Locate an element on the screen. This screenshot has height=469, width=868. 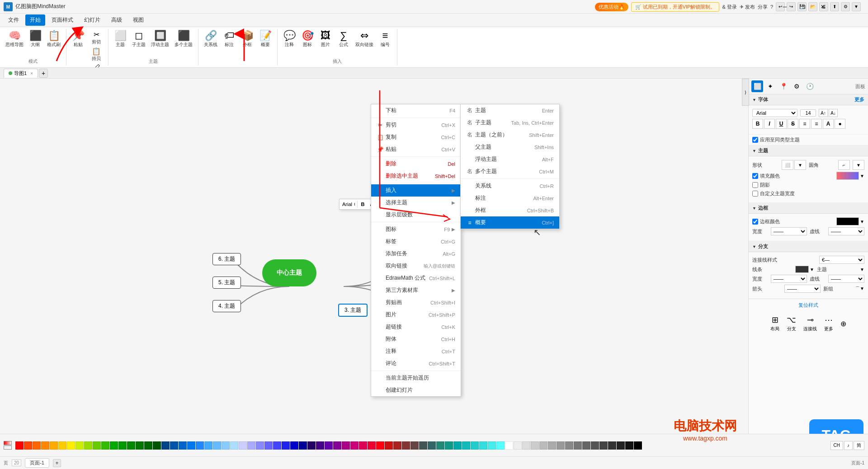
ctx-icon-item: 图标 F9▶ is located at coordinates (416, 230).